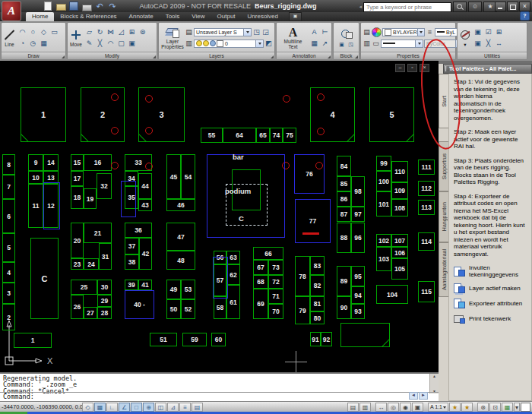  Describe the element at coordinates (219, 340) in the screenshot. I see `booth-60: 60` at that location.